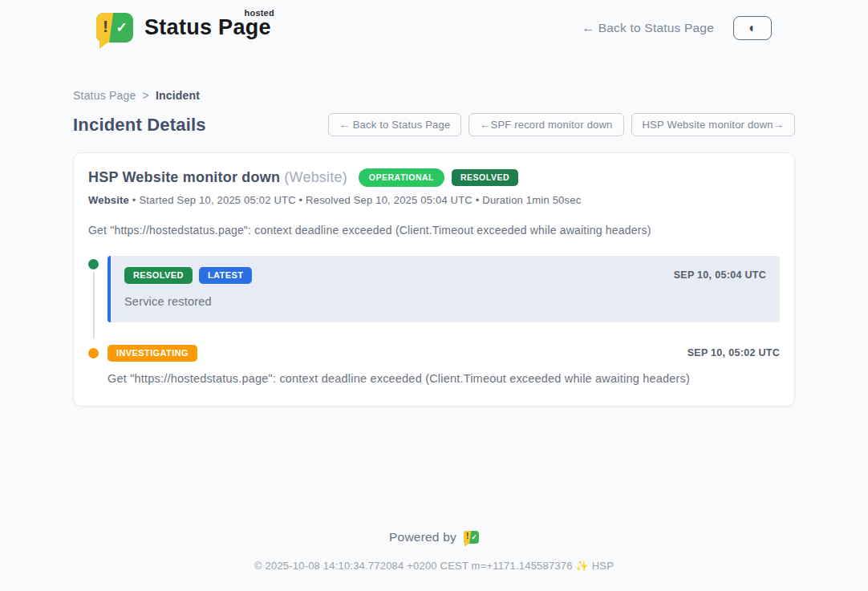 This screenshot has height=591, width=868. I want to click on incident-badges: OPERATIONAL RESOLVED, so click(438, 178).